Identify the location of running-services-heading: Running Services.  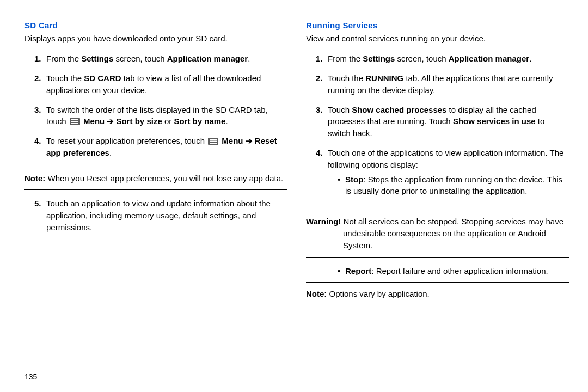
(438, 25).